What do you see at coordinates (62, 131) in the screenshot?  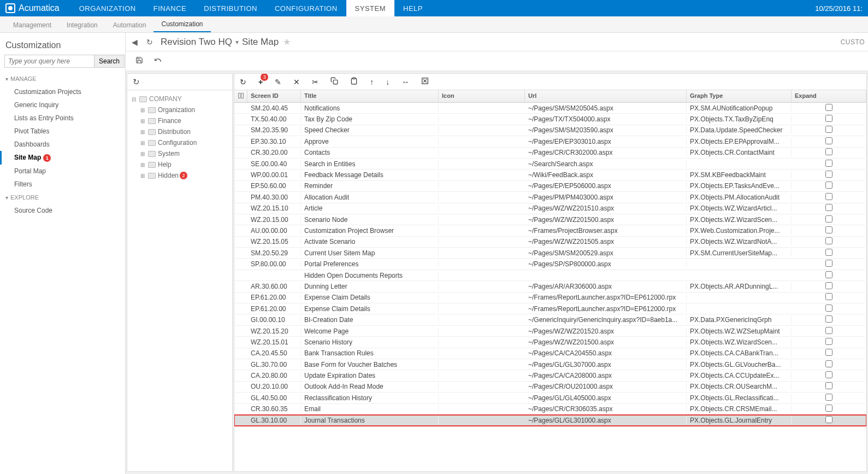 I see `nav-item-pivot-tables: Pivot Tables` at bounding box center [62, 131].